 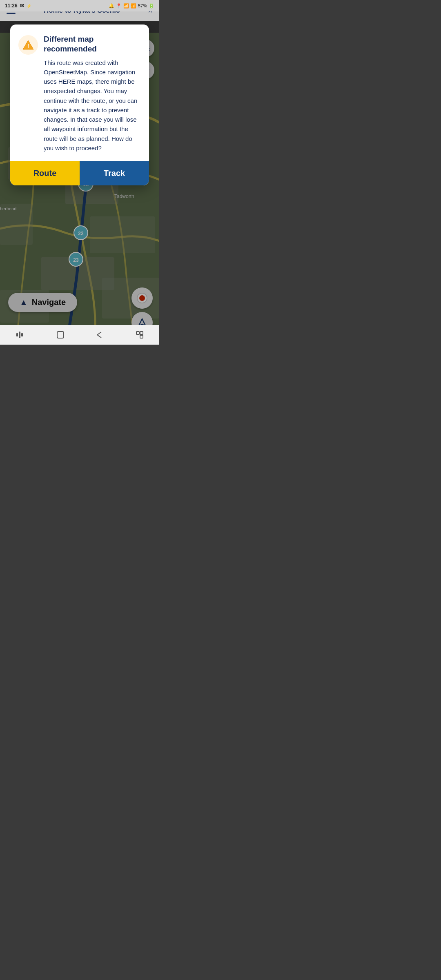 I want to click on time: 11:26, so click(x=11, y=6).